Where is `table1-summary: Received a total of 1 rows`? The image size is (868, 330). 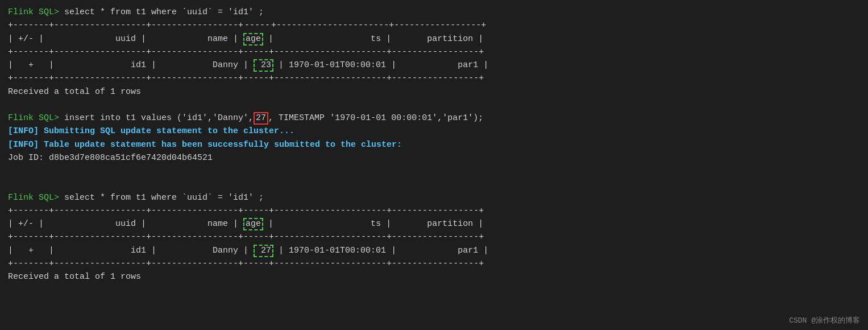
table1-summary: Received a total of 1 rows is located at coordinates (434, 92).